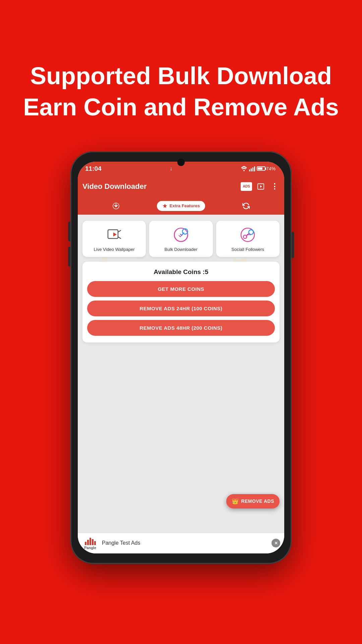 Image resolution: width=362 pixels, height=644 pixels. I want to click on battery-icon: 74%, so click(266, 169).